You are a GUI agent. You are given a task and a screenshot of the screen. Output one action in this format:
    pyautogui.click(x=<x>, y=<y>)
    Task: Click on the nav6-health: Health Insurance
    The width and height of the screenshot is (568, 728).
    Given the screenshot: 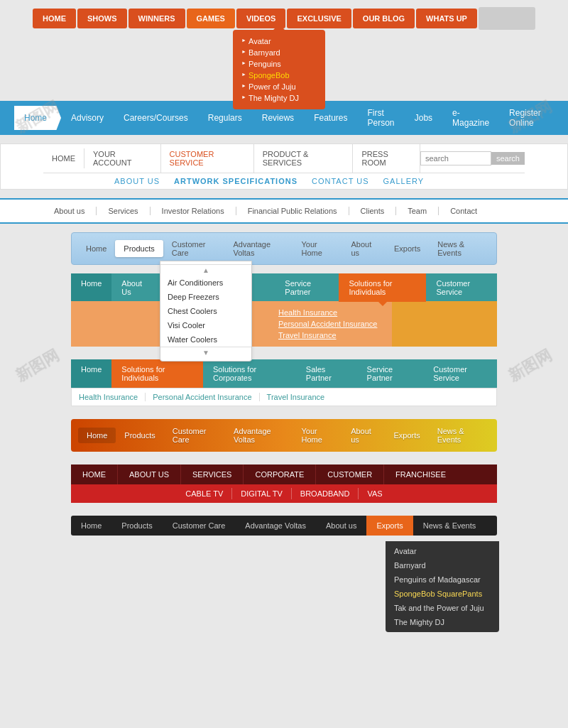 What is the action you would take?
    pyautogui.click(x=331, y=313)
    